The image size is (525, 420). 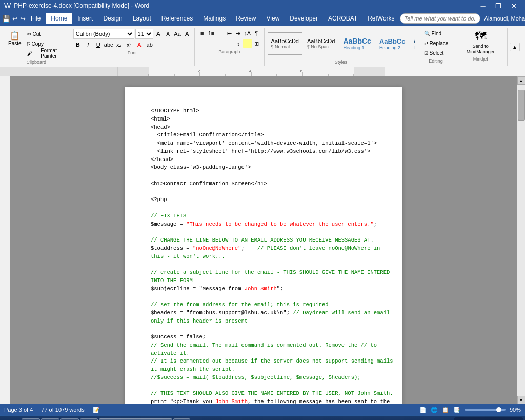 What do you see at coordinates (247, 33) in the screenshot?
I see `sort-button: ↕A` at bounding box center [247, 33].